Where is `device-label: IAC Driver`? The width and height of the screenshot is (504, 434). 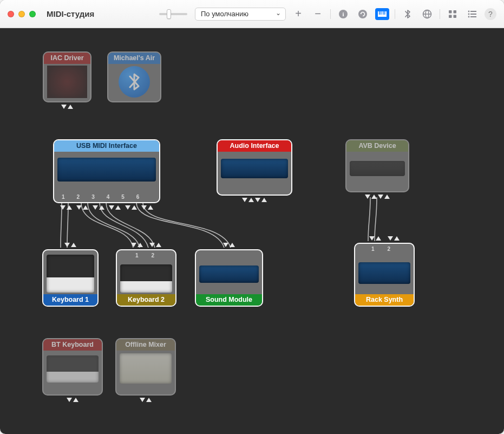 device-label: IAC Driver is located at coordinates (67, 59).